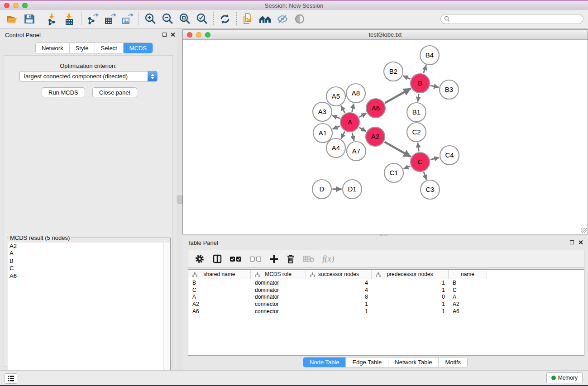  Describe the element at coordinates (138, 48) in the screenshot. I see `tab-mcds: MCDS` at that location.